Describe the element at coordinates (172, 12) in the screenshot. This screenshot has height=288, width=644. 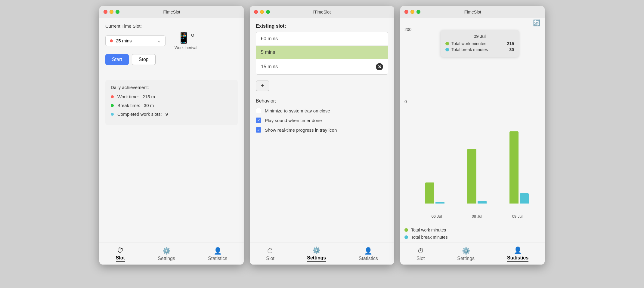
I see `window-title-1: iTimeSlot` at that location.